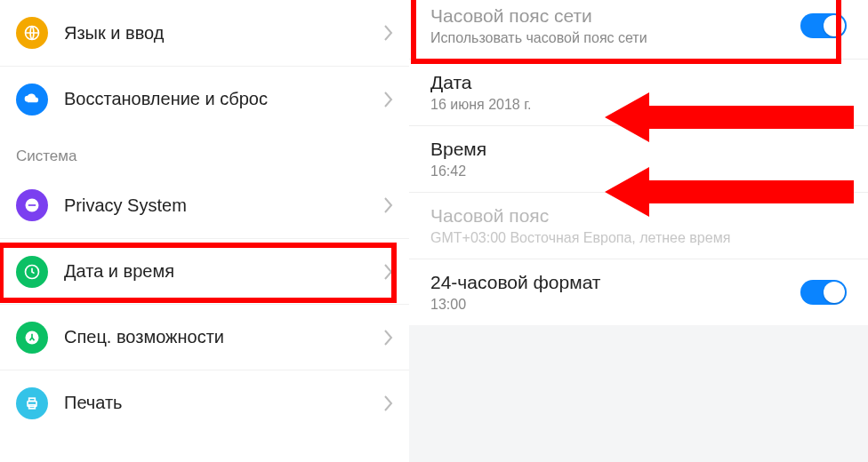 This screenshot has height=462, width=868. I want to click on row-subtitle: GMT+03:00 Восточная Европа, летнее время, so click(639, 238).